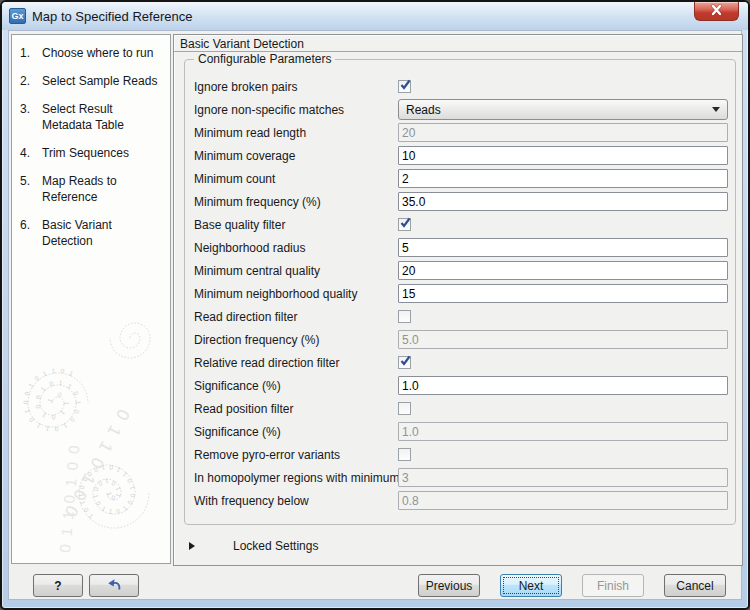 Image resolution: width=750 pixels, height=610 pixels. Describe the element at coordinates (424, 110) in the screenshot. I see `dropdown-value: Reads` at that location.